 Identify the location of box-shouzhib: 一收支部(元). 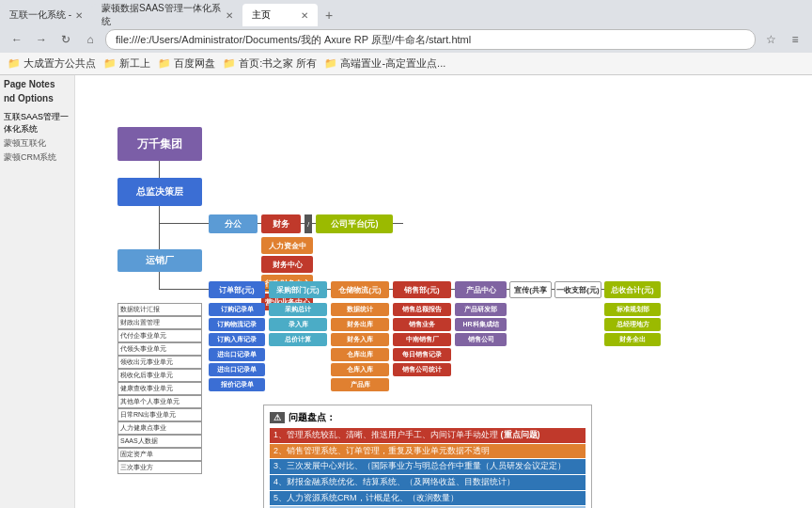
(578, 290).